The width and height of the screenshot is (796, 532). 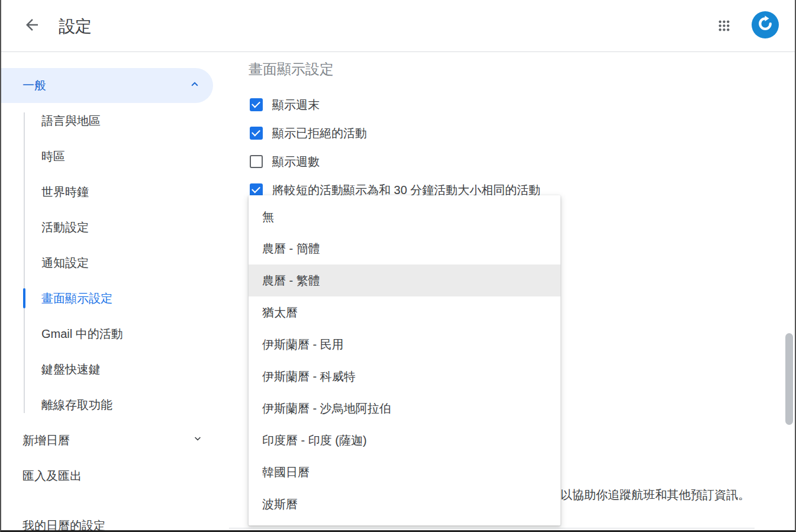 I want to click on apps-grid-icon, so click(x=724, y=27).